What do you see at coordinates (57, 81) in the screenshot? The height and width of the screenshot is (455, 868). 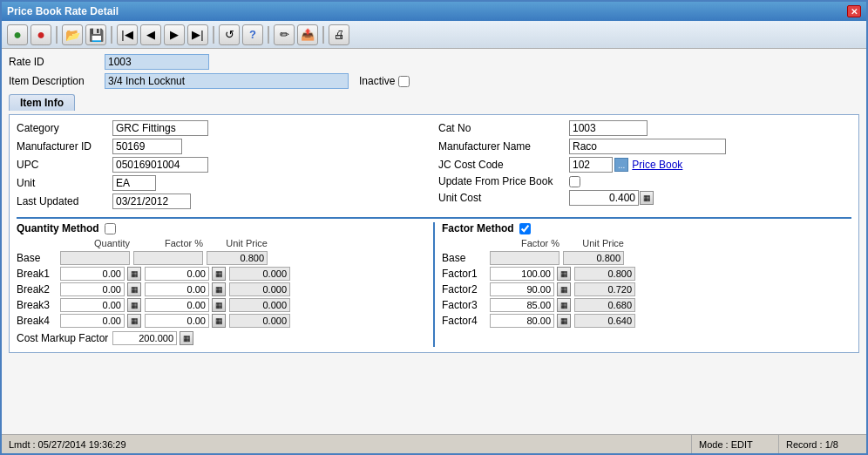 I see `item-desc-label: Item Description` at bounding box center [57, 81].